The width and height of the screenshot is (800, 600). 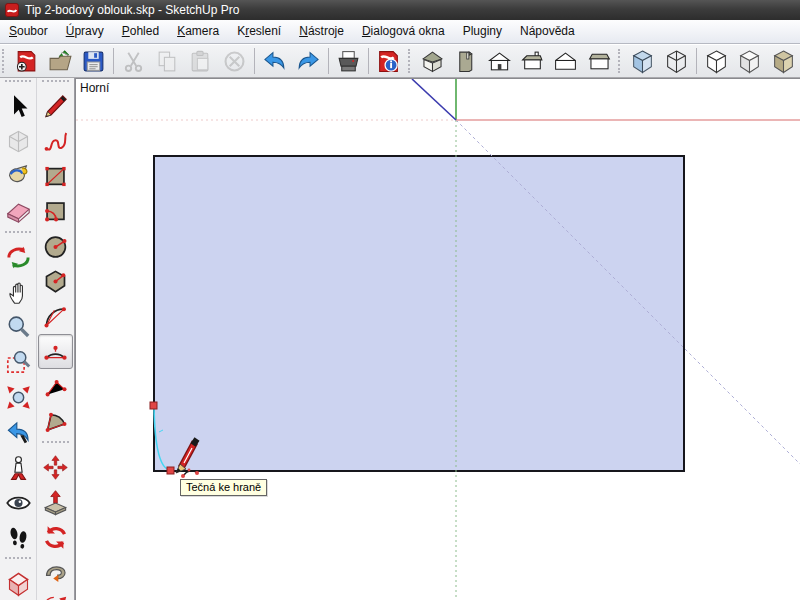 What do you see at coordinates (56, 422) in the screenshot?
I see `tool-pie` at bounding box center [56, 422].